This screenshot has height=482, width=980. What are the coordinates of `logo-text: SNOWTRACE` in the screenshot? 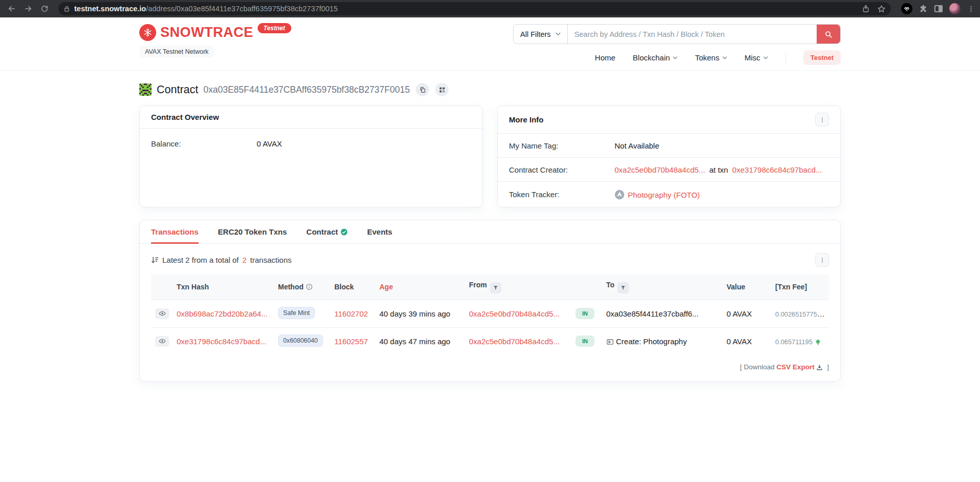 It's located at (207, 33).